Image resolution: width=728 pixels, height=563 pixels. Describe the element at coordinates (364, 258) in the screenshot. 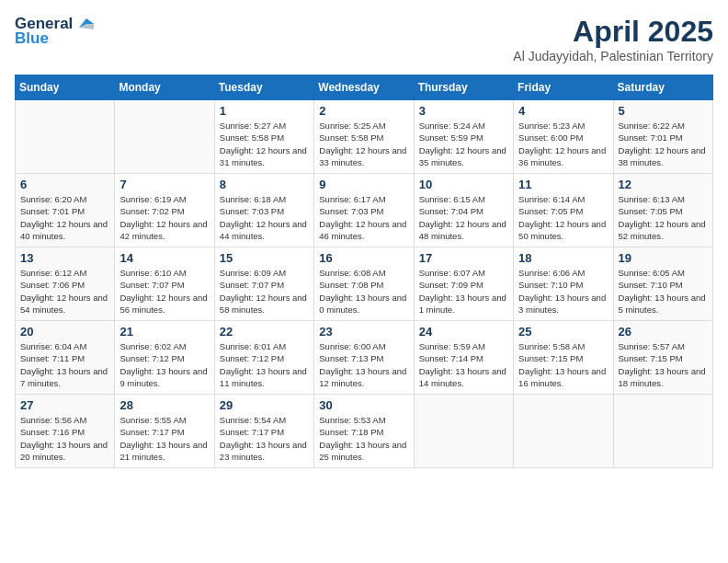

I see `day-number: 16` at that location.